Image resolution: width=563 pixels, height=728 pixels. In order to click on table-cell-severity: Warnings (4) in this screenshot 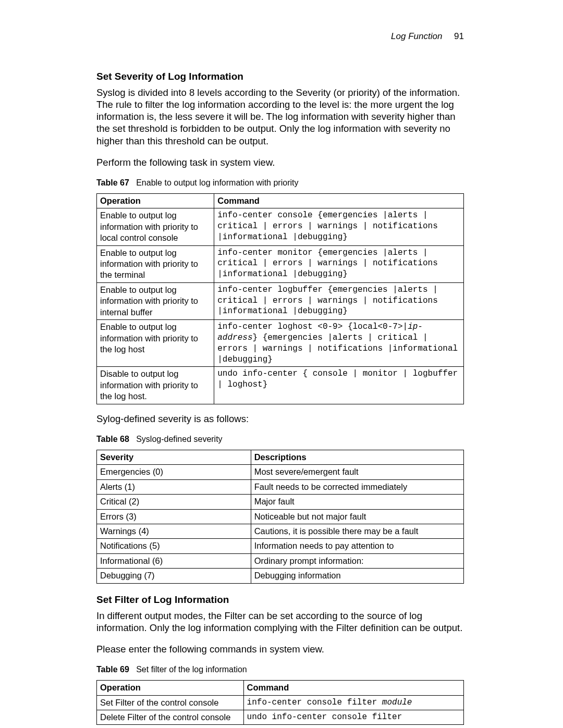, I will do `click(174, 531)`.